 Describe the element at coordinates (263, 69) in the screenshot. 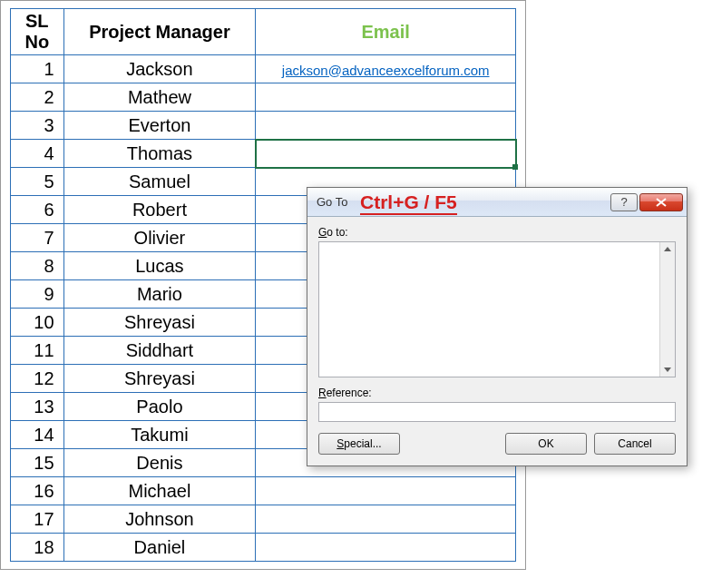

I see `table-row: 1Jacksonjackson@advanceexcelforum.com` at that location.